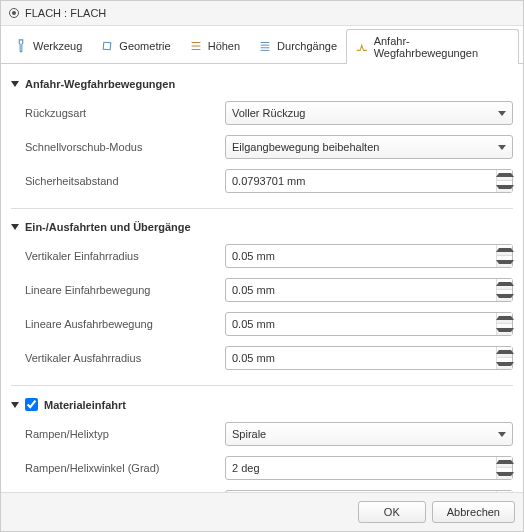  What do you see at coordinates (369, 324) in the screenshot?
I see `lin-leadout-input: 0.05 mm` at bounding box center [369, 324].